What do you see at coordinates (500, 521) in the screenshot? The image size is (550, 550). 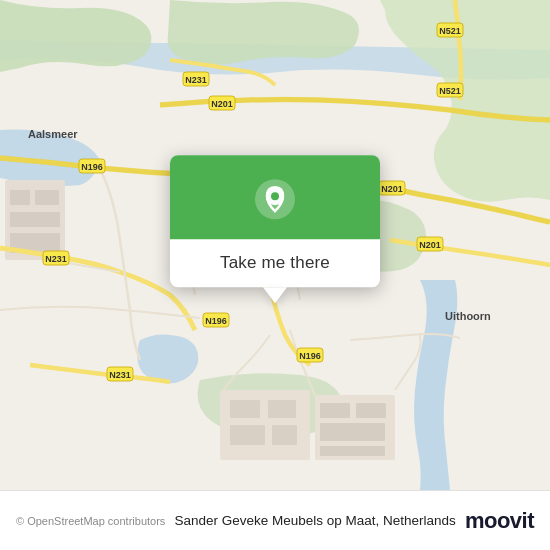 I see `moovit-logo-text: moovit` at bounding box center [500, 521].